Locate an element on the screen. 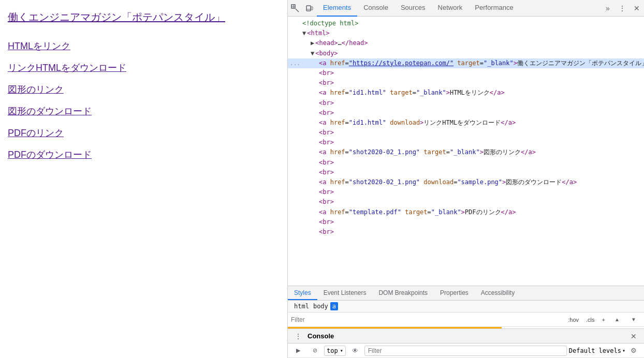 The image size is (644, 358). console-close-icon: ✕ is located at coordinates (634, 336).